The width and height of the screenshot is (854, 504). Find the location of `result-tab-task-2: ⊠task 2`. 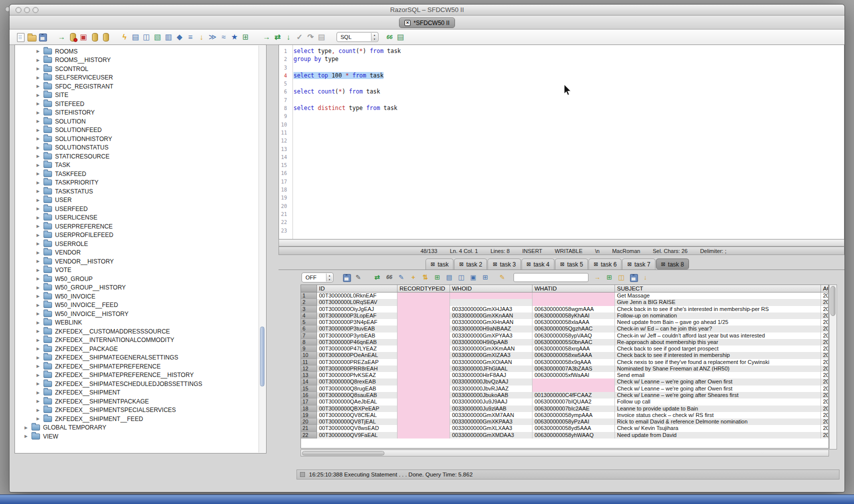

result-tab-task-2: ⊠task 2 is located at coordinates (470, 264).